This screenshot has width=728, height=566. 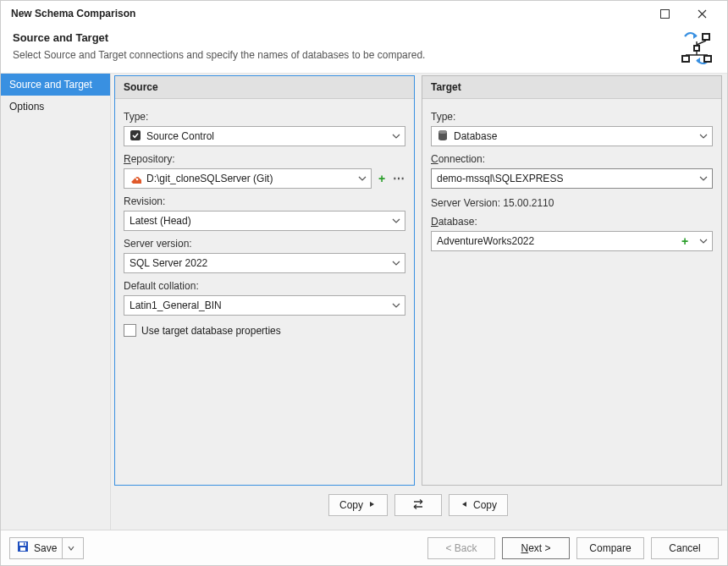 What do you see at coordinates (572, 88) in the screenshot?
I see `target-panel-title: Target` at bounding box center [572, 88].